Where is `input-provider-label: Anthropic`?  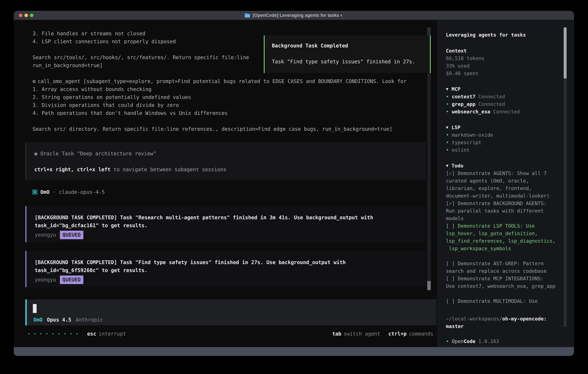
input-provider-label: Anthropic is located at coordinates (89, 320).